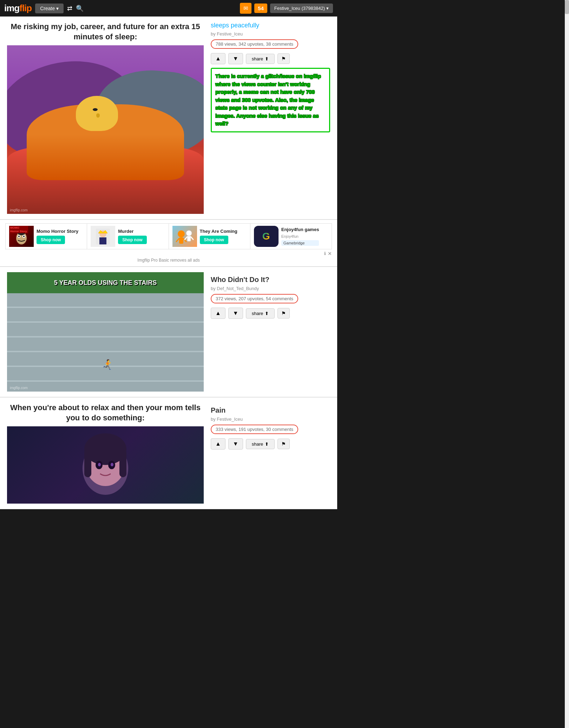  Describe the element at coordinates (218, 237) in the screenshot. I see `ad-content-they: They Are Coming Shop now` at that location.